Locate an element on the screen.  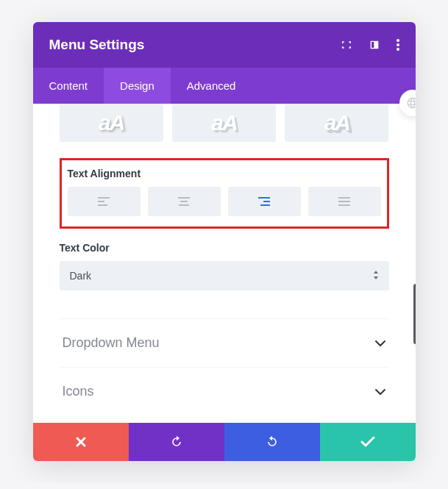
align-center-icon is located at coordinates (184, 201).